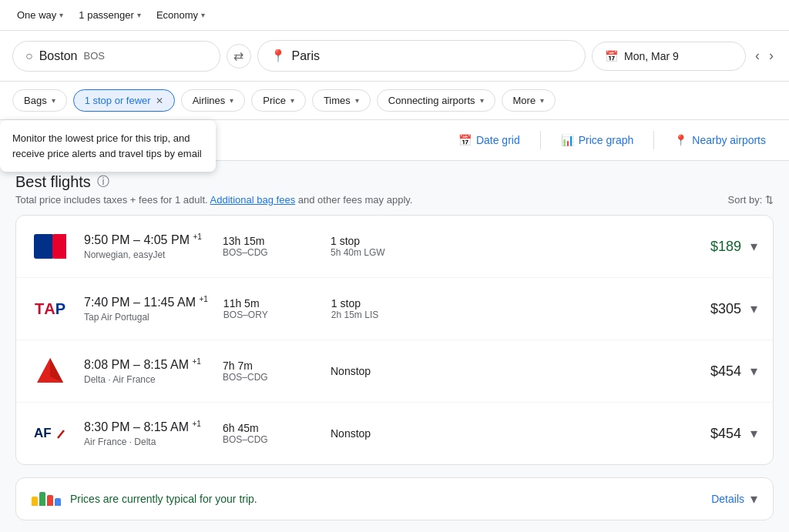 This screenshot has width=789, height=532. I want to click on stop-label: 1 stop or fewer, so click(118, 100).